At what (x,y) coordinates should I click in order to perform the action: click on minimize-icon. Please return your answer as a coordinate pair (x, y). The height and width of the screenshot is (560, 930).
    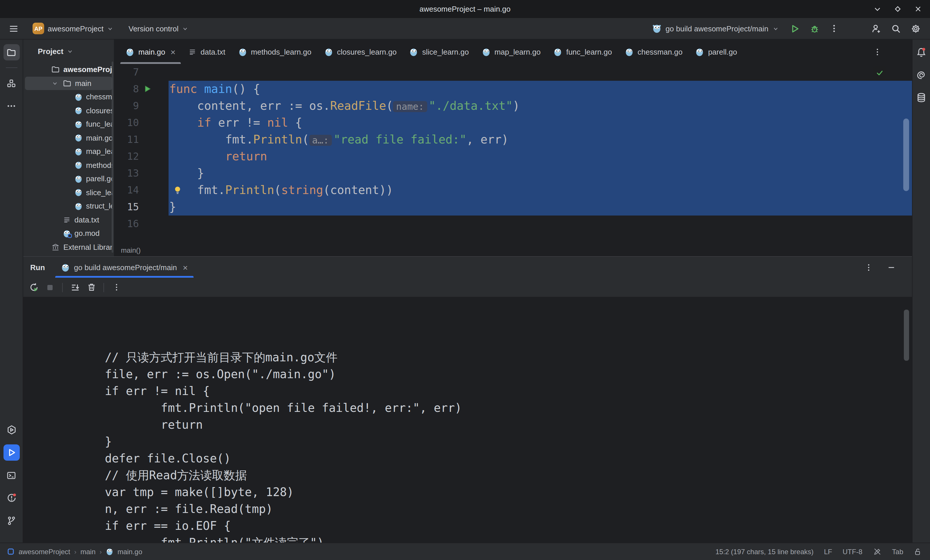
    Looking at the image, I should click on (878, 9).